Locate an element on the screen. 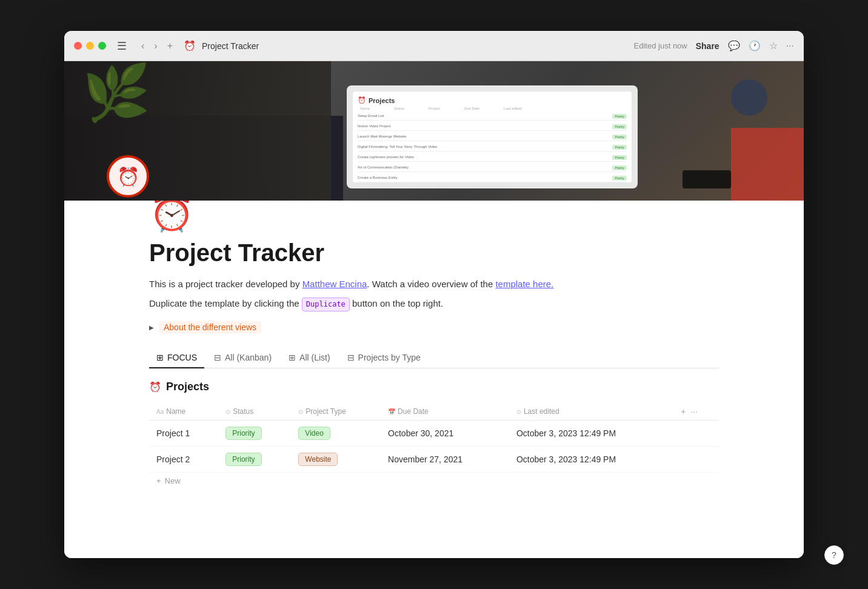 This screenshot has height=589, width=868. new-label: New is located at coordinates (173, 481).